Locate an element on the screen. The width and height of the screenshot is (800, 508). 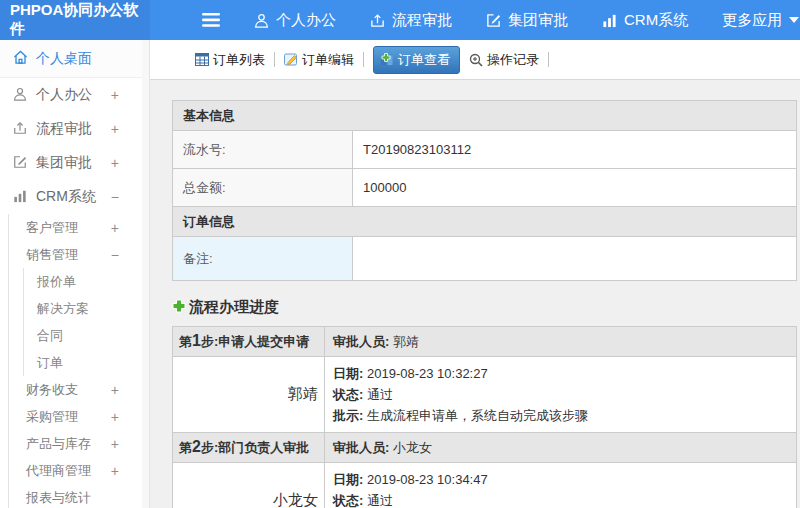
step-suffix: 步:申请人提交申请 is located at coordinates (255, 342).